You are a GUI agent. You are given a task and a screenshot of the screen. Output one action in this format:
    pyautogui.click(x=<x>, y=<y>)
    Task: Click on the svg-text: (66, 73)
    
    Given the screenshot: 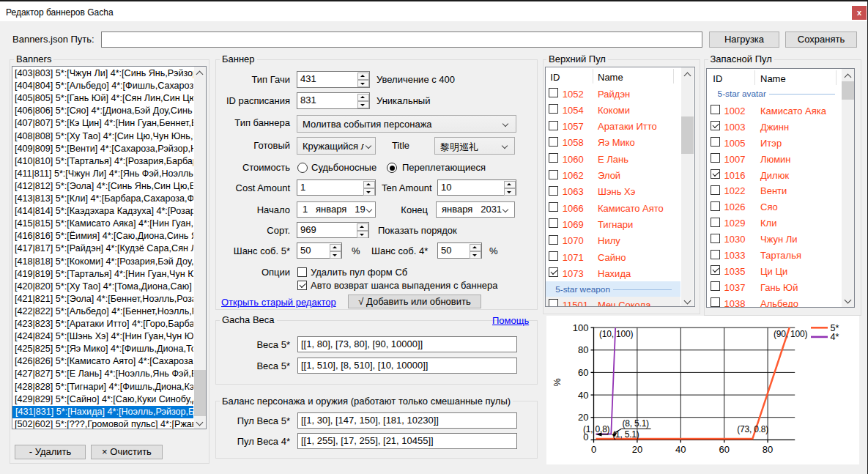 What is the action you would take?
    pyautogui.click(x=790, y=334)
    